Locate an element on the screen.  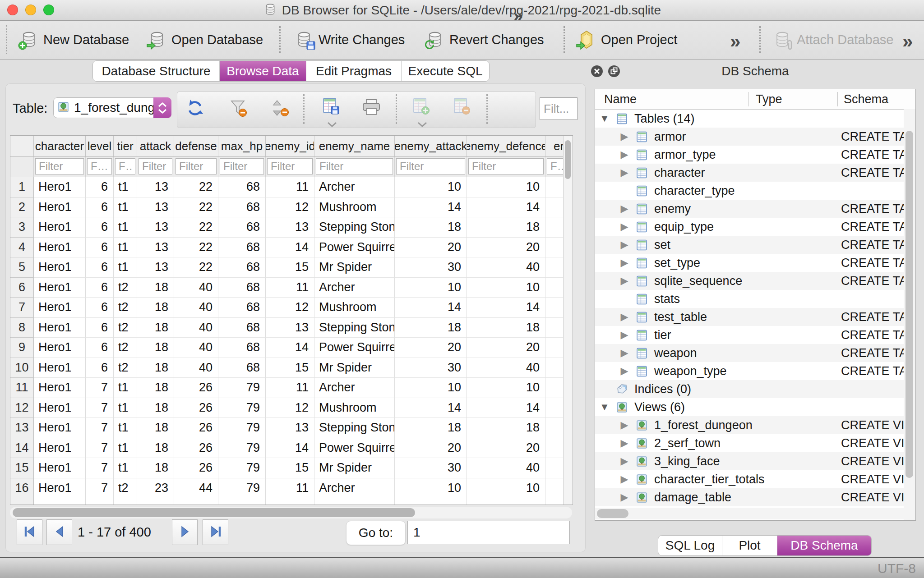
grid-cell: 26 is located at coordinates (196, 408).